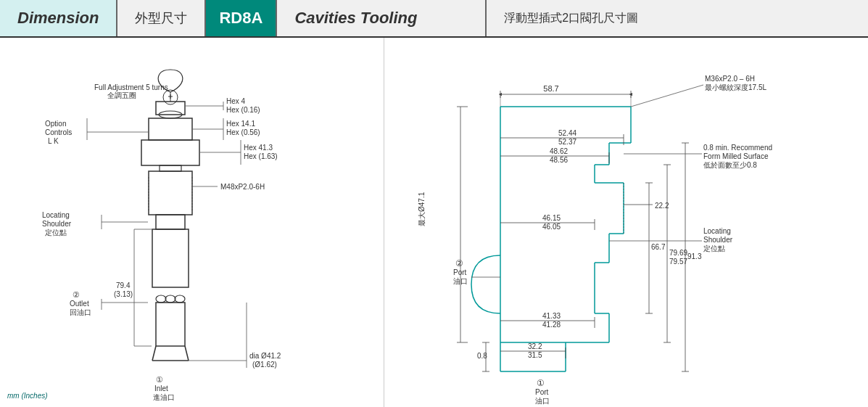 The image size is (868, 407). What do you see at coordinates (241, 18) in the screenshot?
I see `rd8a-label: RD8A` at bounding box center [241, 18].